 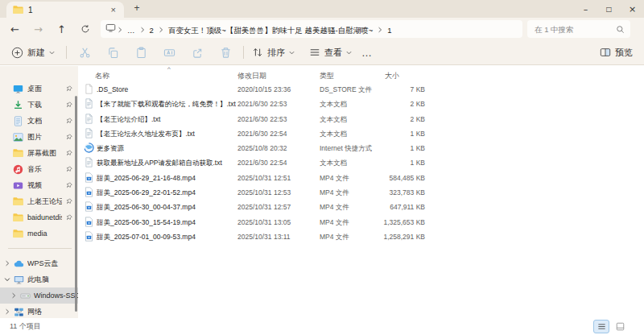 What do you see at coordinates (39, 263) in the screenshot?
I see `sidebar-tree-item: WPS云盘` at bounding box center [39, 263].